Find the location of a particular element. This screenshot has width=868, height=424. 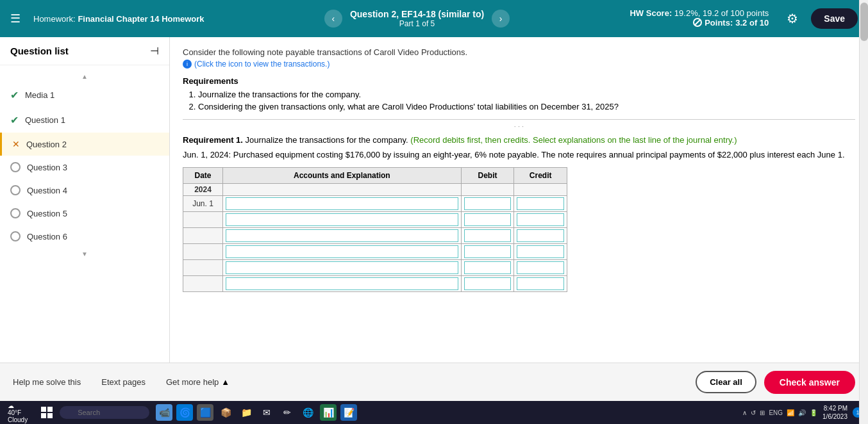

content-scrollbar is located at coordinates (864, 212).